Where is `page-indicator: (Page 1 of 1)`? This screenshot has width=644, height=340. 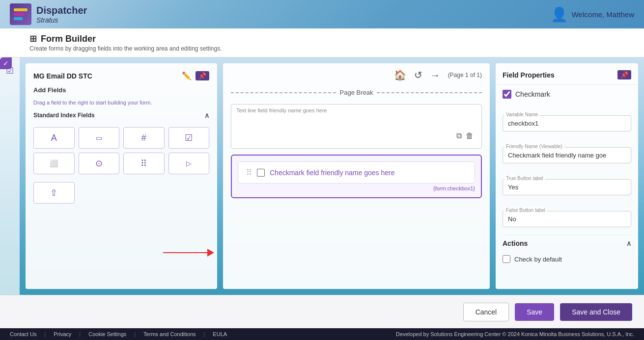 page-indicator: (Page 1 of 1) is located at coordinates (465, 75).